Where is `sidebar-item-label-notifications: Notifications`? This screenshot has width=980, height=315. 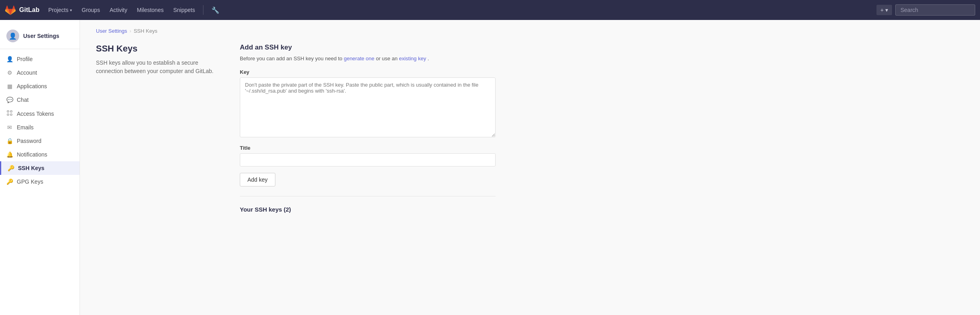
sidebar-item-label-notifications: Notifications is located at coordinates (32, 155).